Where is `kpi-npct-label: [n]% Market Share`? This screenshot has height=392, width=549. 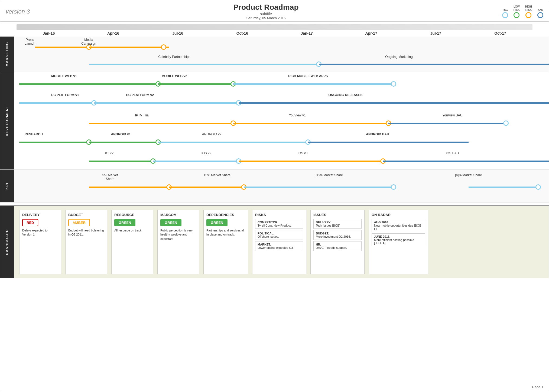
kpi-npct-label: [n]% Market Share is located at coordinates (469, 175).